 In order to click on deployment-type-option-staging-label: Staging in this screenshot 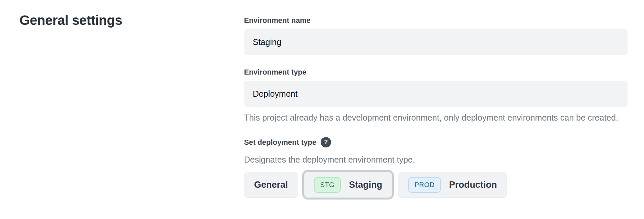, I will do `click(366, 185)`.